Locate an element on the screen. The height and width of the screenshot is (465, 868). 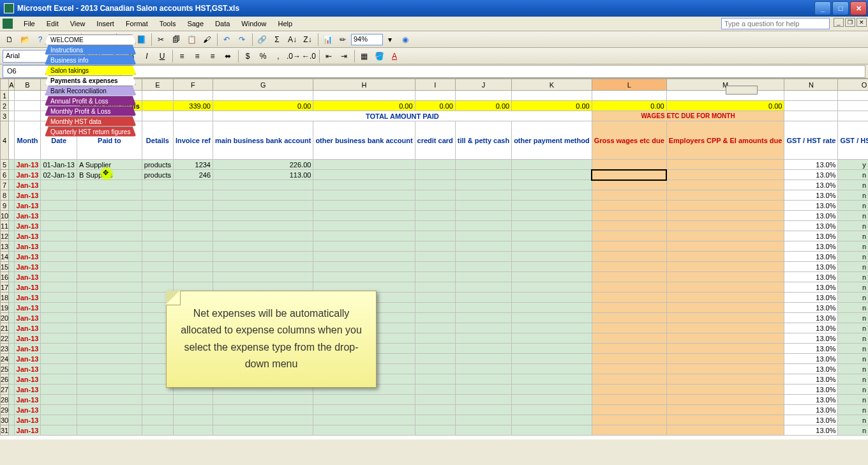
menu-help: Help is located at coordinates (285, 24).